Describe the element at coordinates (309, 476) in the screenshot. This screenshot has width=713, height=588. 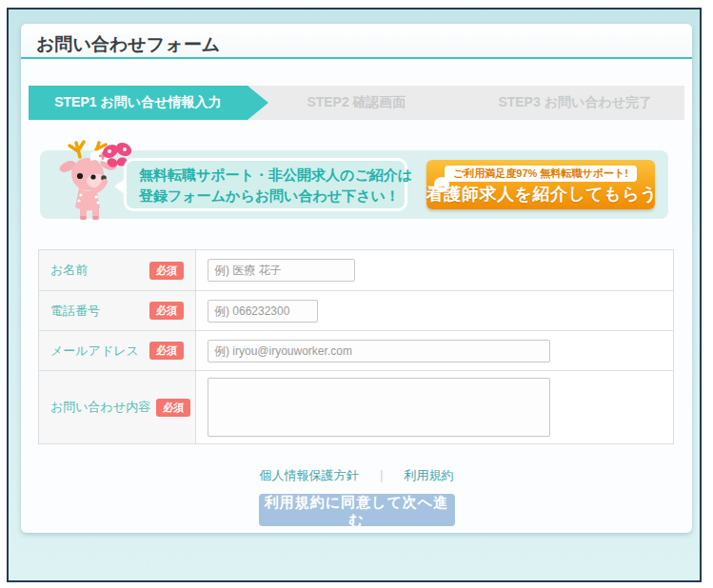
I see `privacy-policy-link: 個人情報保護方針` at that location.